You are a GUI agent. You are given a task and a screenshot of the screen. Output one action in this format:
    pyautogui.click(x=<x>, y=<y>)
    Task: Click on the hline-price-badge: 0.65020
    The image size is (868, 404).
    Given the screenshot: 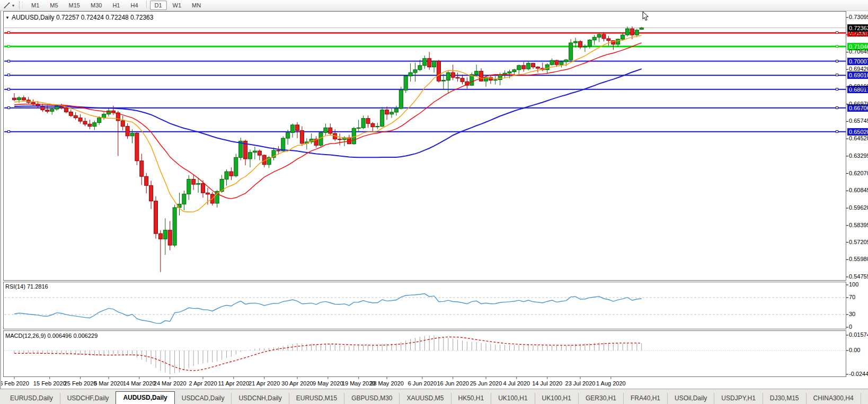 What is the action you would take?
    pyautogui.click(x=857, y=132)
    